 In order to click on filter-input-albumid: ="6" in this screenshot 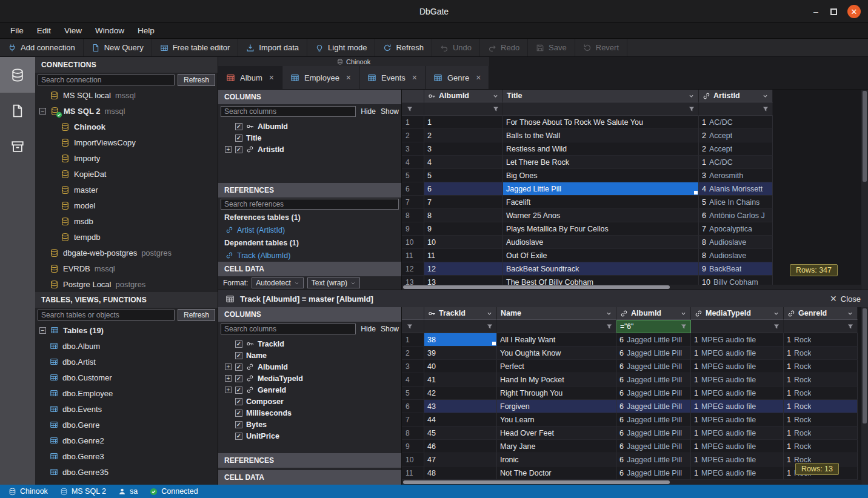, I will do `click(653, 327)`.